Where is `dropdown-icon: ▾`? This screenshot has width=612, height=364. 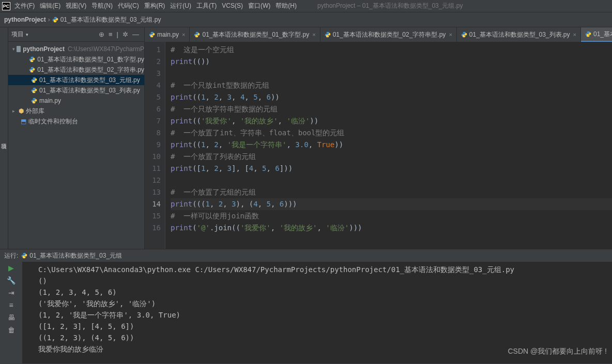
dropdown-icon: ▾ is located at coordinates (27, 35).